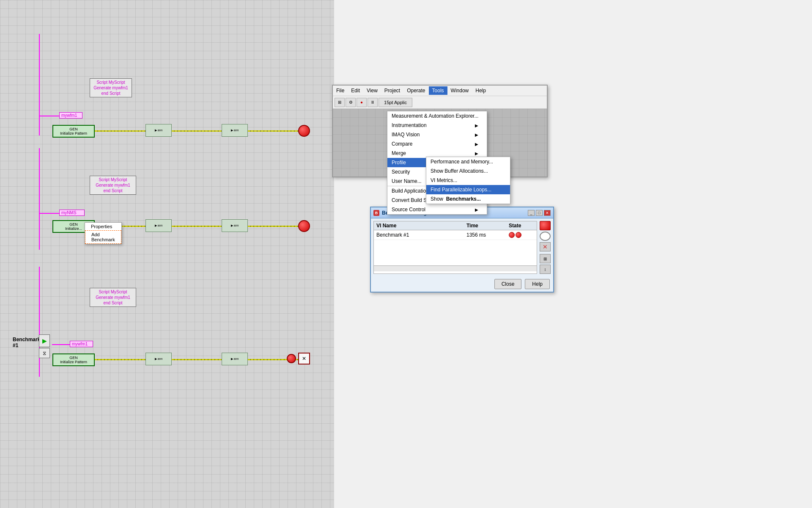 This screenshot has width=812, height=508. I want to click on arrow-icon-7: ▶, so click(477, 210).